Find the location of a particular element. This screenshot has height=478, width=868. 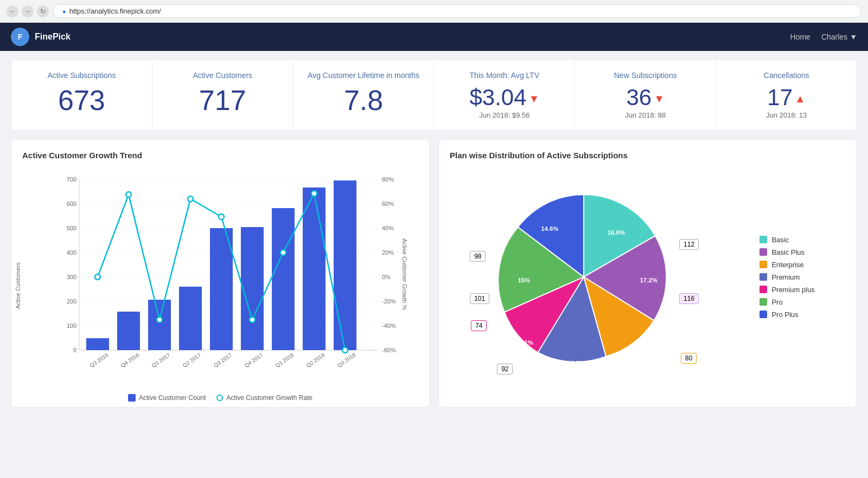

refresh-button: ↻ is located at coordinates (43, 11).